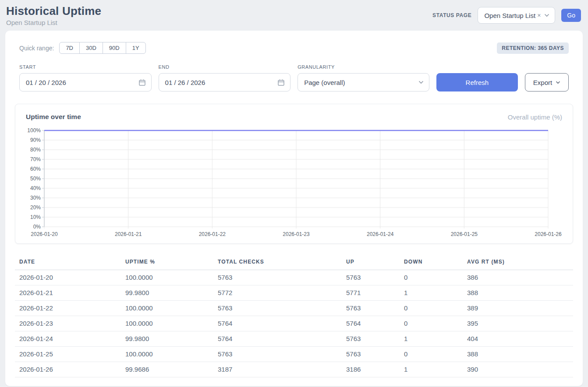 Image resolution: width=588 pixels, height=387 pixels. I want to click on go-button: Go, so click(571, 15).